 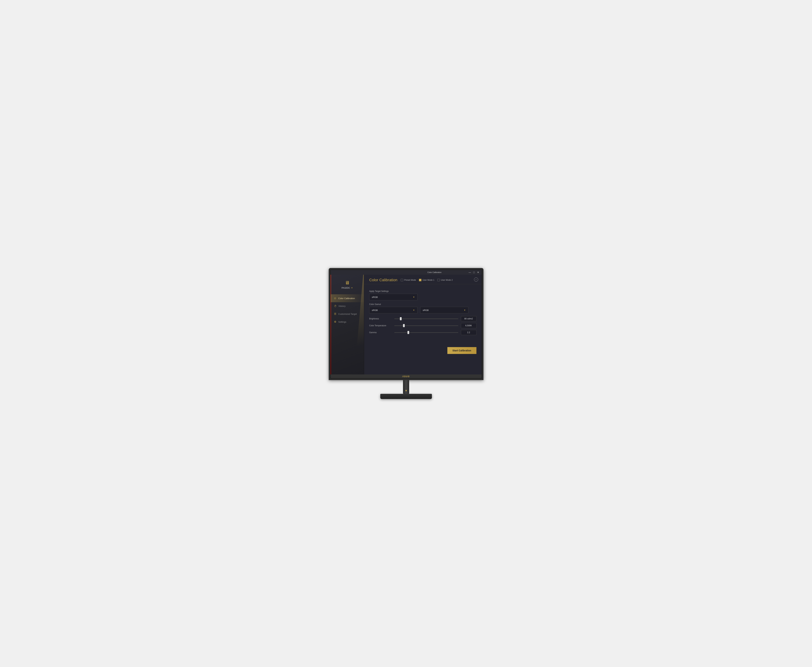 I want to click on gamut-dropdown-2: sRGB ▼, so click(x=444, y=310).